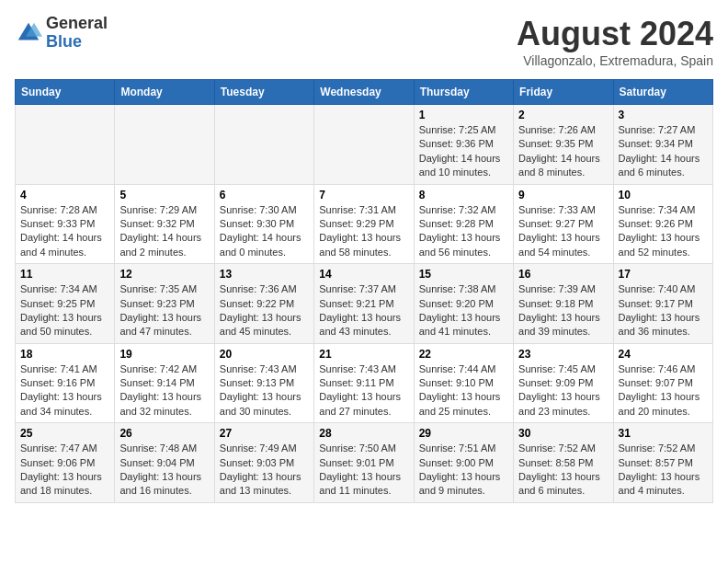 This screenshot has height=563, width=728. Describe the element at coordinates (660, 390) in the screenshot. I see `day-info: Sunrise: 7:46 AM Sunset: 9:07 PM Dayligh…` at that location.